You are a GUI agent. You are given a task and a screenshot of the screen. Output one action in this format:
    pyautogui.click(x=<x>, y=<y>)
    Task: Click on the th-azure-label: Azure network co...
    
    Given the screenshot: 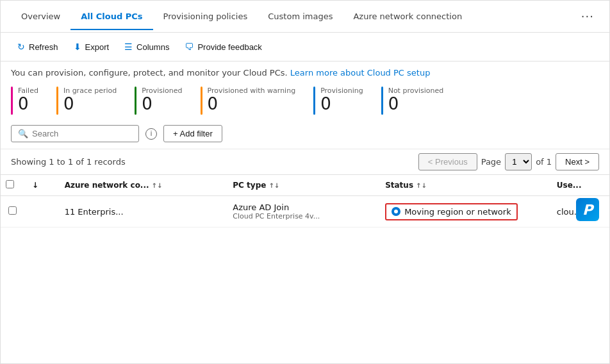 What is the action you would take?
    pyautogui.click(x=107, y=185)
    